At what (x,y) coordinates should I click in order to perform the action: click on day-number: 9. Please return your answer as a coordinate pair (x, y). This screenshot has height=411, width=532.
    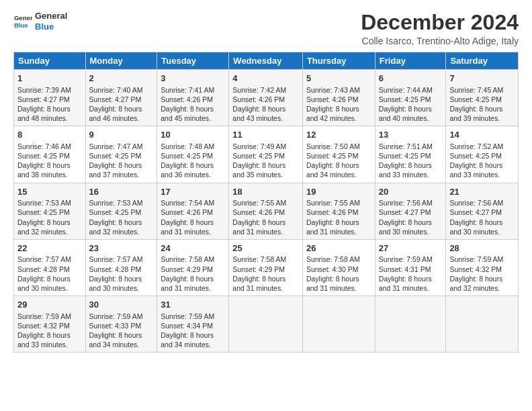
    Looking at the image, I should click on (122, 135).